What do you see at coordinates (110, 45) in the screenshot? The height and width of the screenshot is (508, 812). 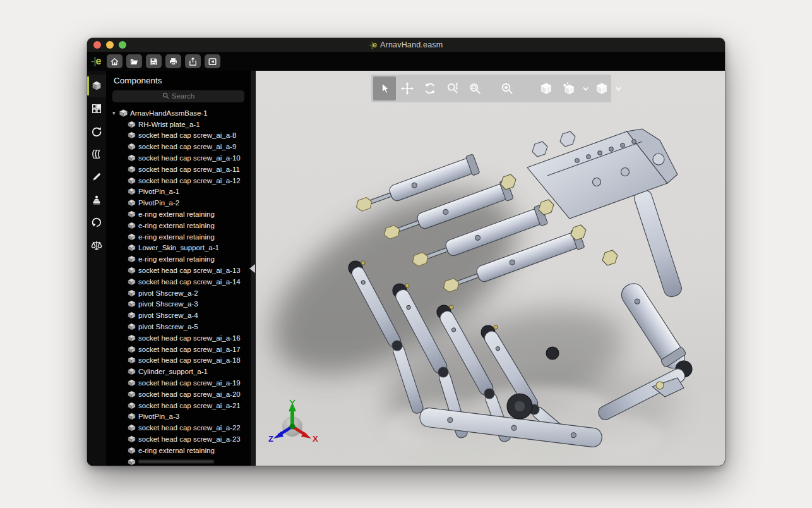 I see `minimize-window-button` at bounding box center [110, 45].